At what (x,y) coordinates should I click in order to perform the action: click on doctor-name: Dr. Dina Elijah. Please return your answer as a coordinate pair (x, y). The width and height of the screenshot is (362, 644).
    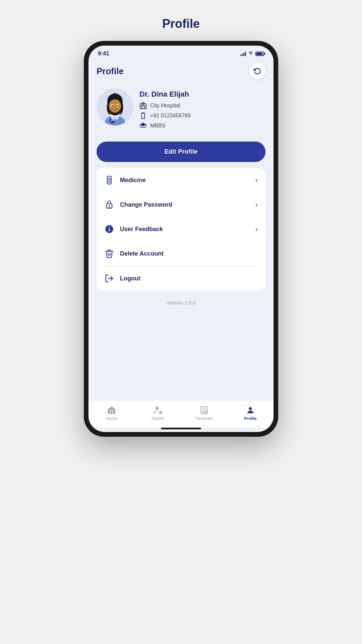
    Looking at the image, I should click on (202, 94).